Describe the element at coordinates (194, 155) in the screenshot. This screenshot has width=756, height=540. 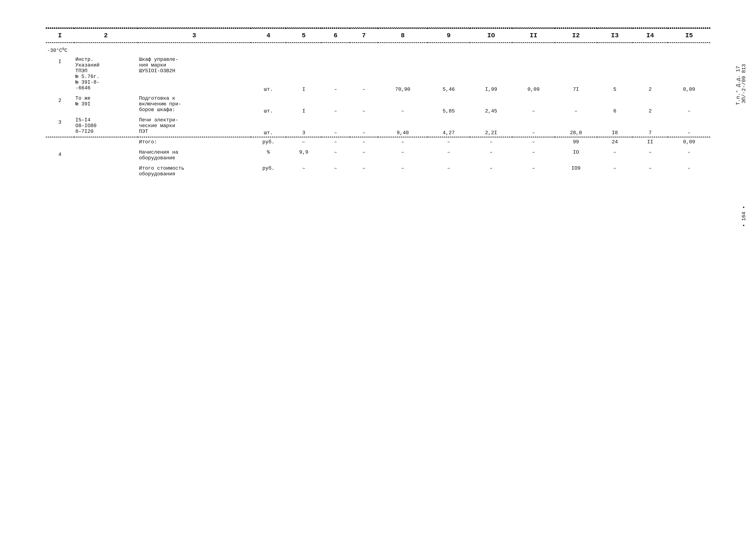
I see `row4-col3: Начисления на оборудование` at that location.